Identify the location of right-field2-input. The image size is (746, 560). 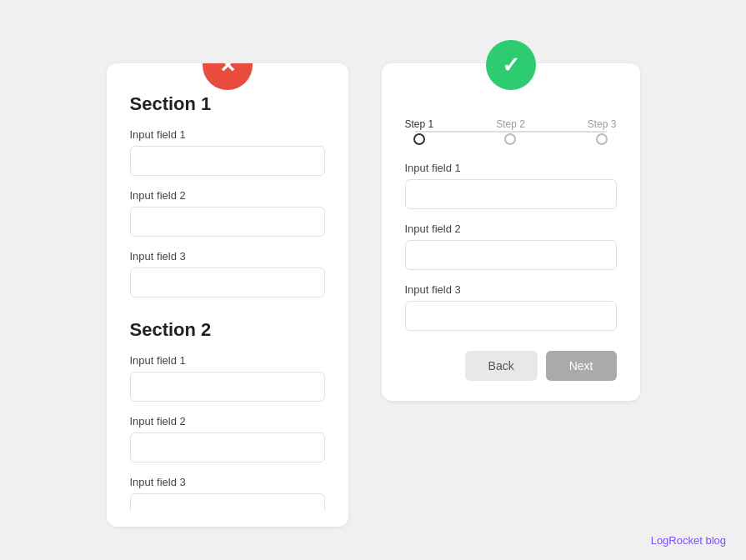
(511, 255).